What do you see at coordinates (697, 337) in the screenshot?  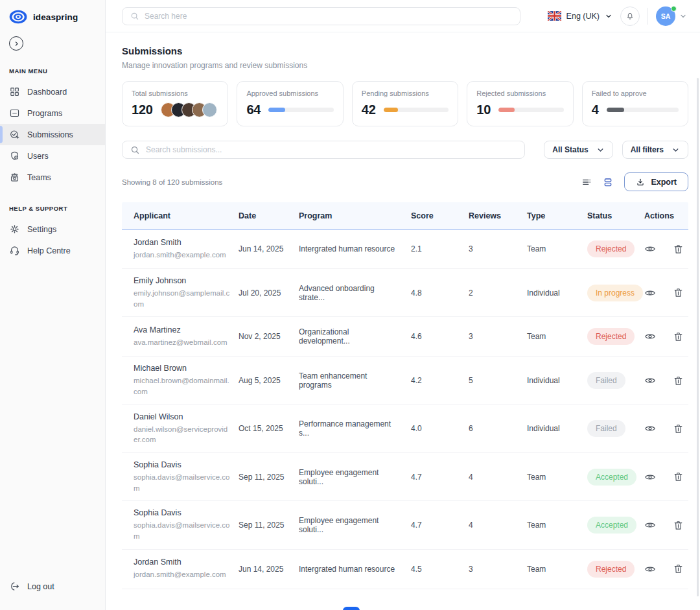 I see `scrollbar` at bounding box center [697, 337].